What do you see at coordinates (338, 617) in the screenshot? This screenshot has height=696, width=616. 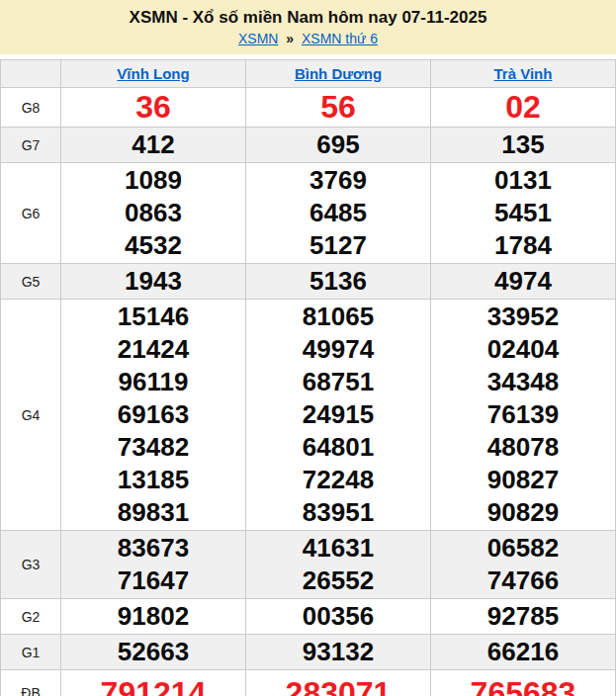 I see `result-number: 00356` at bounding box center [338, 617].